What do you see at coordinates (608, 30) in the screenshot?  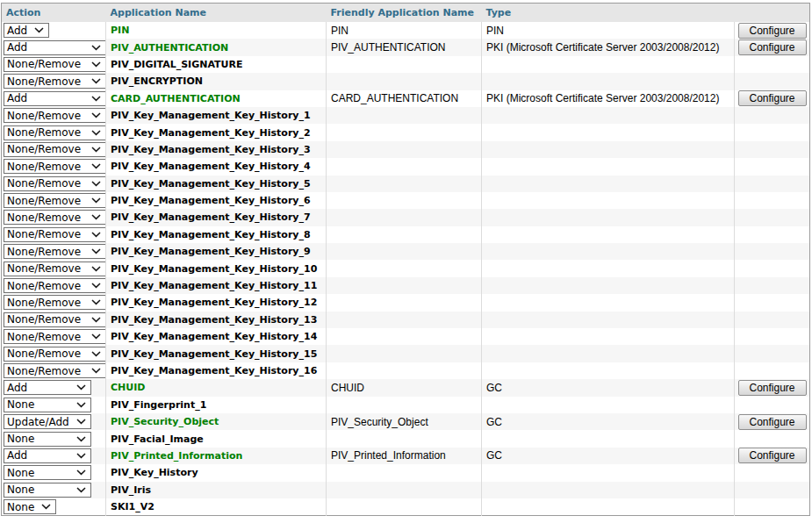 I see `type-value: PIN` at bounding box center [608, 30].